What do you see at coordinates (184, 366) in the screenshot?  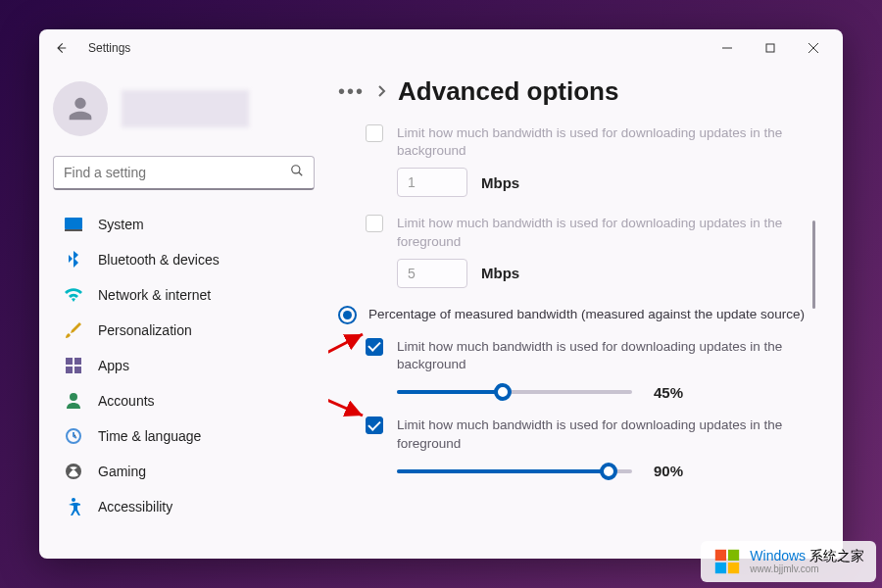 I see `sidebar-item-apps: Apps` at bounding box center [184, 366].